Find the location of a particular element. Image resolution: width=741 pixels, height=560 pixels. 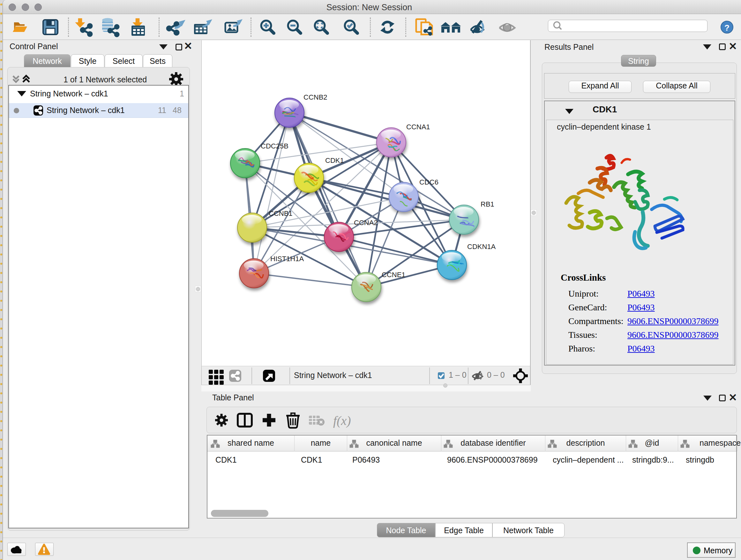

svg-text: f(x) is located at coordinates (342, 421).